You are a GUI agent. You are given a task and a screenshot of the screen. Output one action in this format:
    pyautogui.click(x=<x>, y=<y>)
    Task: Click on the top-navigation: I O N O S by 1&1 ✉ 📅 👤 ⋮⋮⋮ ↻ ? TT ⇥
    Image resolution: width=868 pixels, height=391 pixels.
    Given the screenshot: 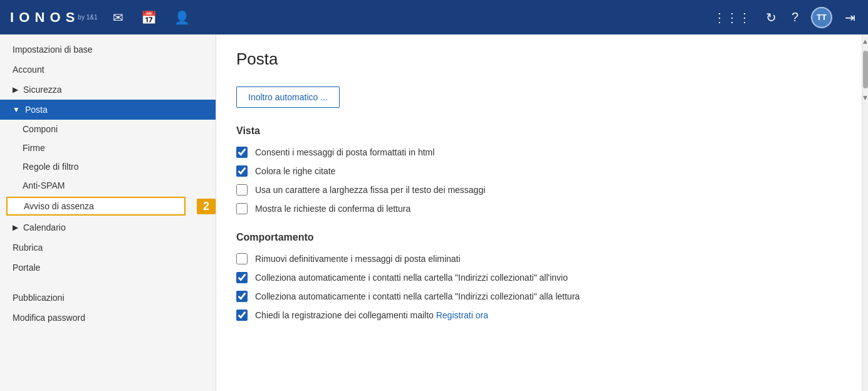 What is the action you would take?
    pyautogui.click(x=434, y=18)
    